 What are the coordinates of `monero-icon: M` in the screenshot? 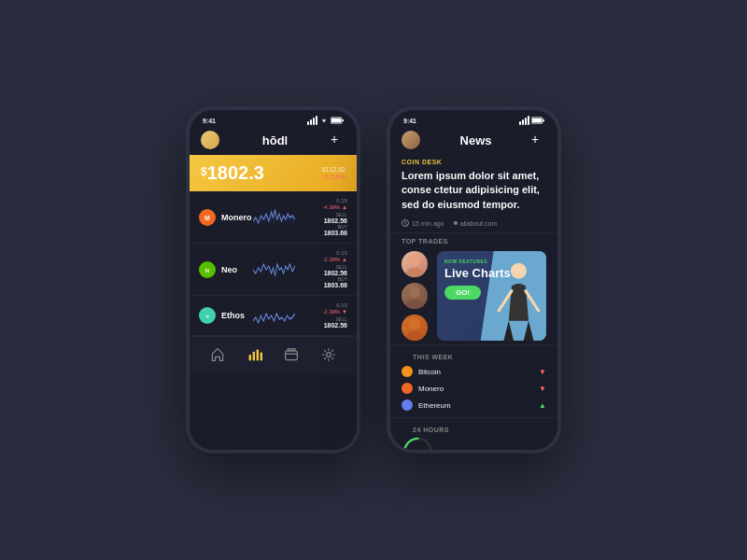 It's located at (207, 217).